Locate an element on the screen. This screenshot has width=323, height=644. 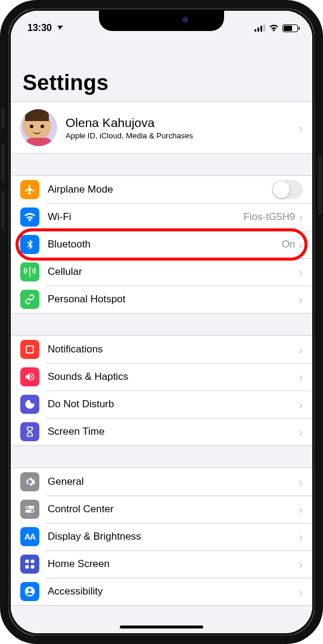
avatar is located at coordinates (39, 128).